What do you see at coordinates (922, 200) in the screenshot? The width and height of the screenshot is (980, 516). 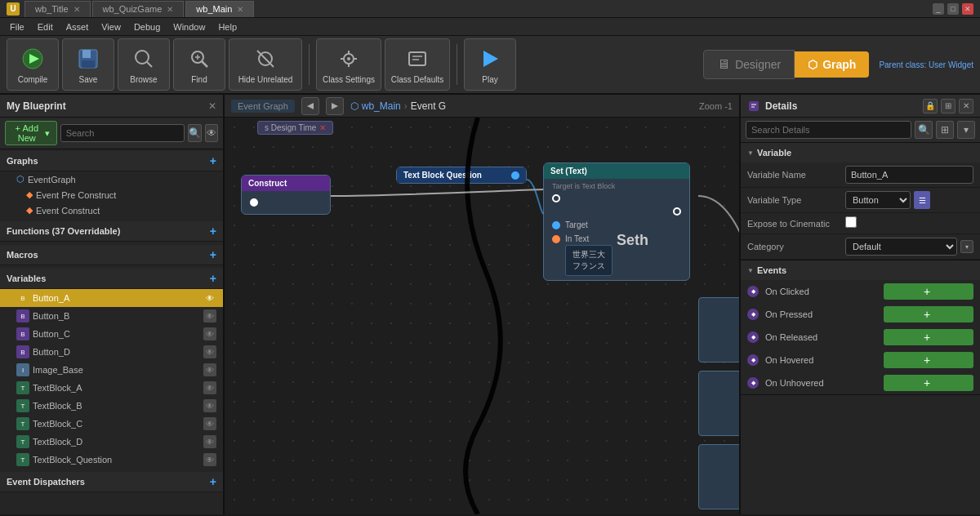 I see `variable-type-array-icon: ☰` at bounding box center [922, 200].